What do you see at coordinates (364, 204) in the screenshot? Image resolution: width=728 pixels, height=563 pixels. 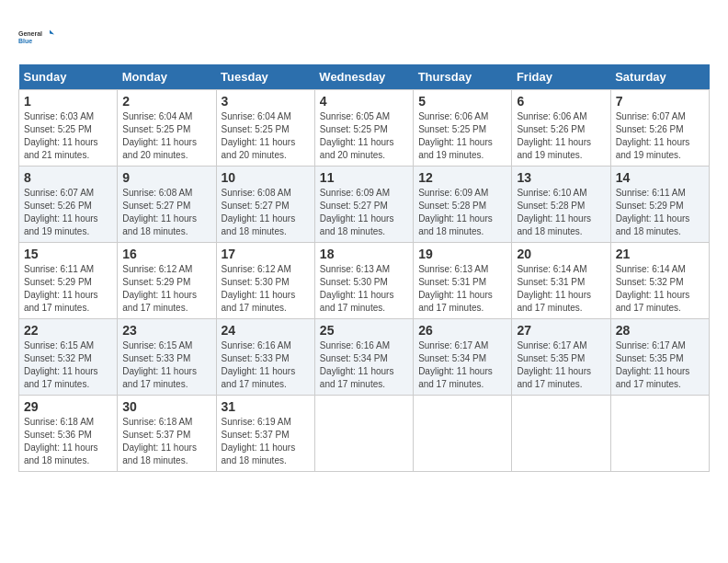 I see `calendar-day-cell: 11Sunrise: 6:09 AM Sunset: 5:27 PM Dayli…` at bounding box center [364, 204].